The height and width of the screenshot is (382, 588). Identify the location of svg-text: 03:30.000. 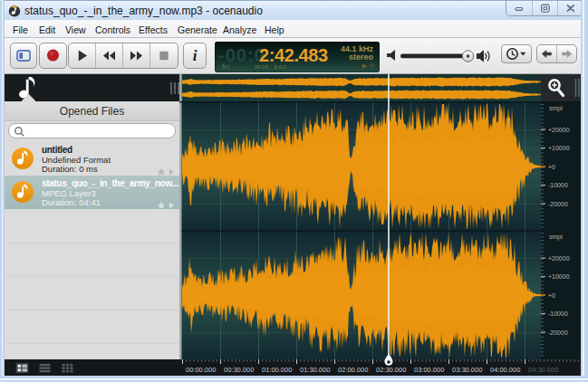
(468, 369).